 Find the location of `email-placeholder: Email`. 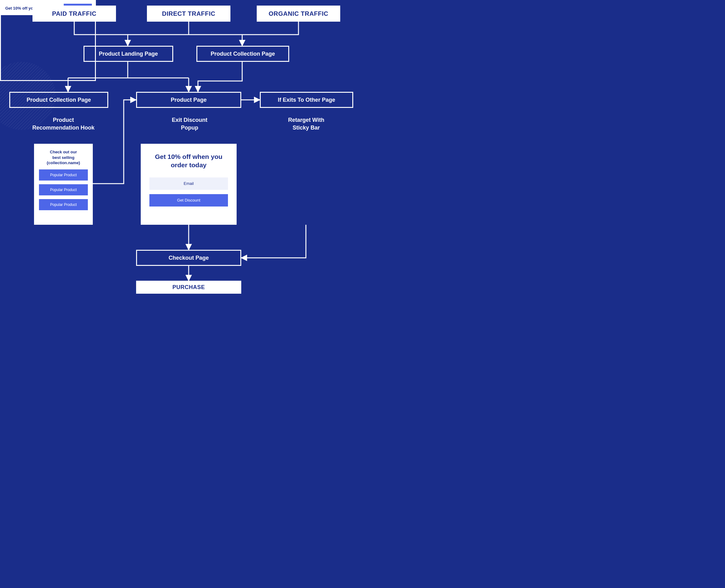

email-placeholder: Email is located at coordinates (189, 184).